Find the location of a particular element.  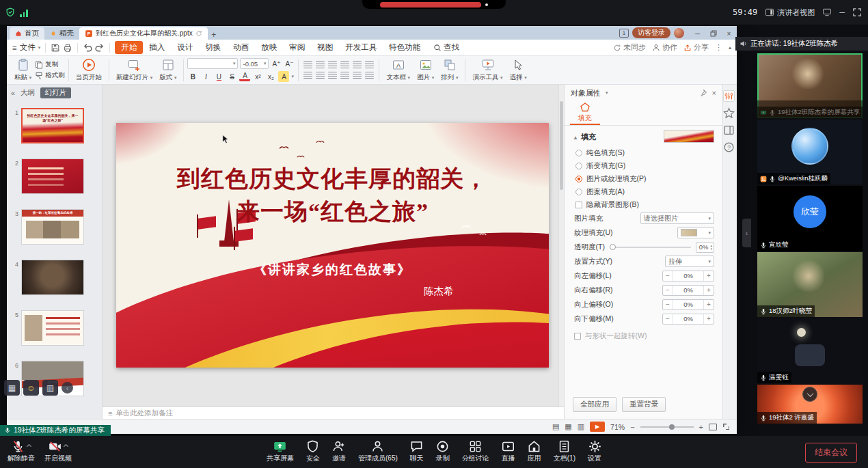

new-tab-button: + is located at coordinates (214, 35).